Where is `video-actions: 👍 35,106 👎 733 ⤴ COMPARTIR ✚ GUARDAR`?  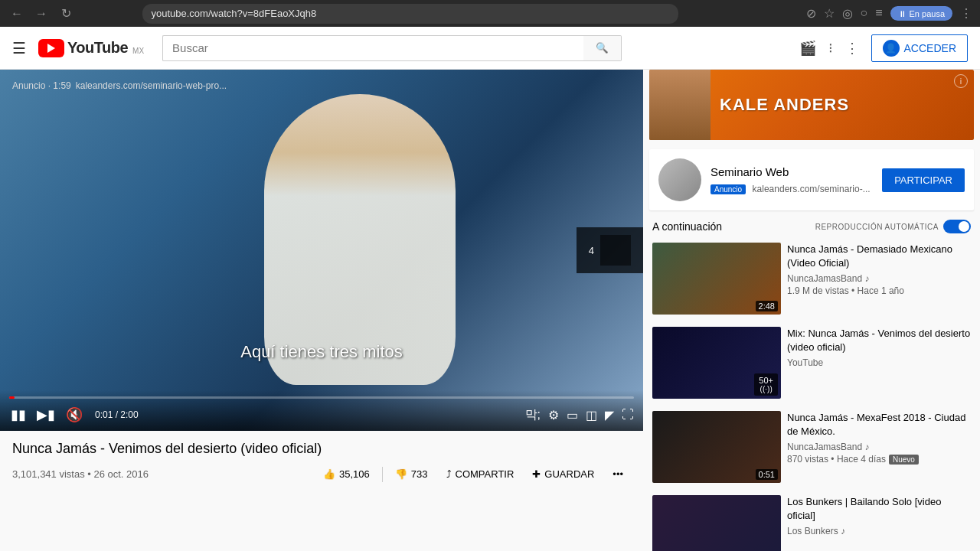
video-actions: 👍 35,106 👎 733 ⤴ COMPARTIR ✚ GUARDAR is located at coordinates (473, 474).